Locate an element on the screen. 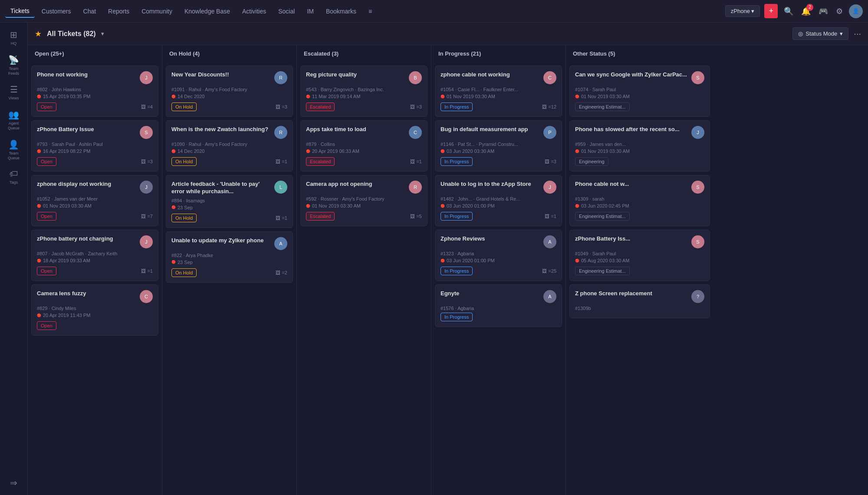 Image resolution: width=868 pixels, height=495 pixels. card-status-0-3: Open is located at coordinates (47, 271).